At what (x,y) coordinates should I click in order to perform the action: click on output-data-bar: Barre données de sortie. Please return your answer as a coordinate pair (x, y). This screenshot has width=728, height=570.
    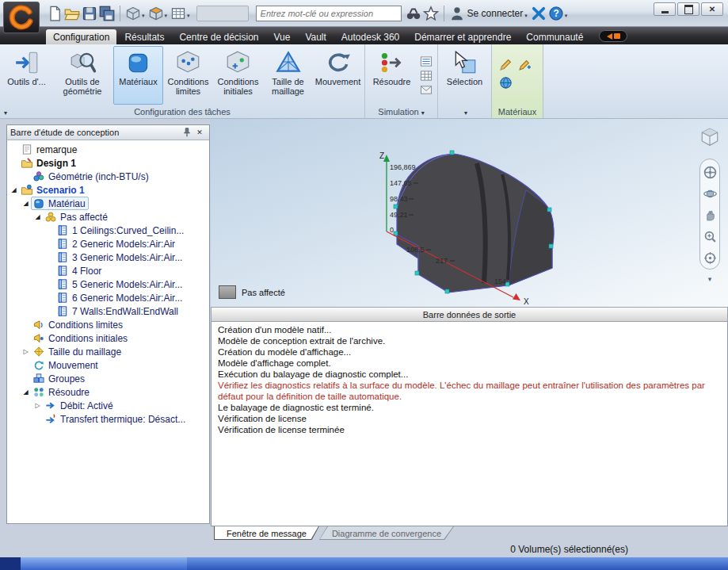
    Looking at the image, I should click on (469, 314).